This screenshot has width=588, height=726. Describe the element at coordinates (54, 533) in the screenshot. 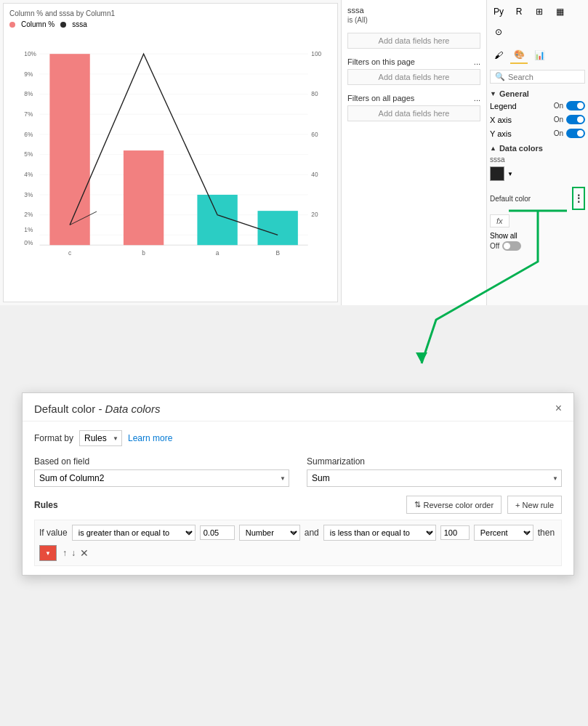

I see `if-value-text: If value` at that location.